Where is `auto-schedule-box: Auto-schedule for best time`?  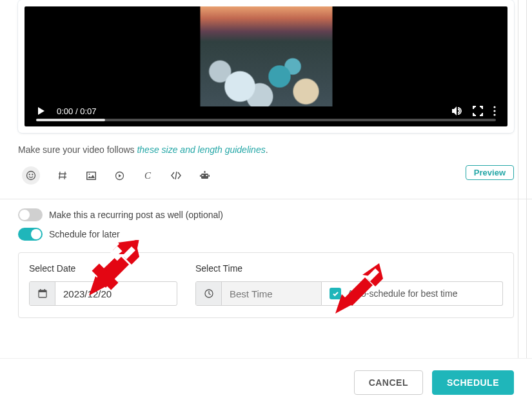 auto-schedule-box: Auto-schedule for best time is located at coordinates (413, 294).